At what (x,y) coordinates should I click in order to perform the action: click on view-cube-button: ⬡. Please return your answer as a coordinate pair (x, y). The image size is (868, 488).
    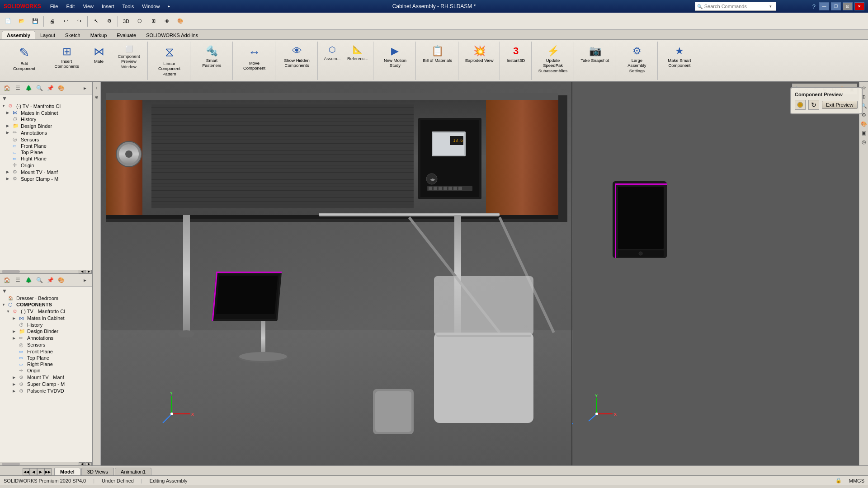
    Looking at the image, I should click on (140, 21).